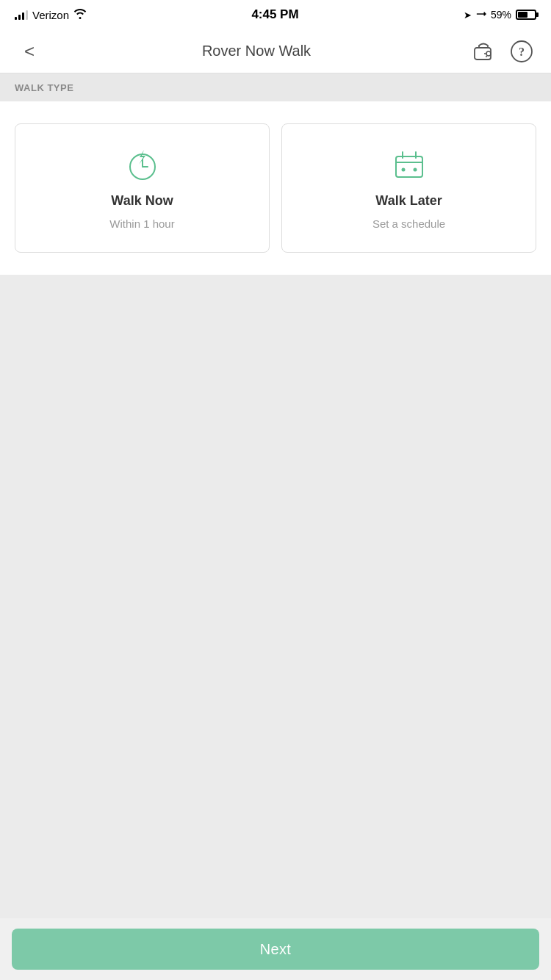 The image size is (551, 980). Describe the element at coordinates (256, 51) in the screenshot. I see `page-title: Rover Now Walk` at that location.